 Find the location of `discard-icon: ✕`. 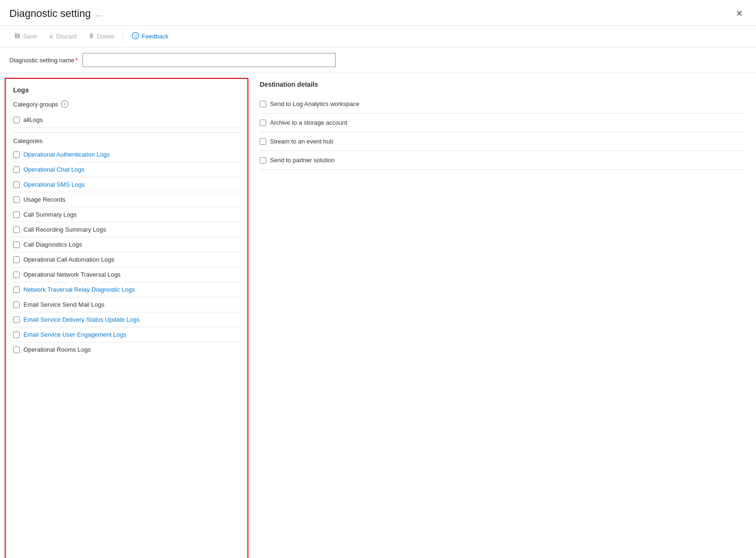

discard-icon: ✕ is located at coordinates (51, 37).